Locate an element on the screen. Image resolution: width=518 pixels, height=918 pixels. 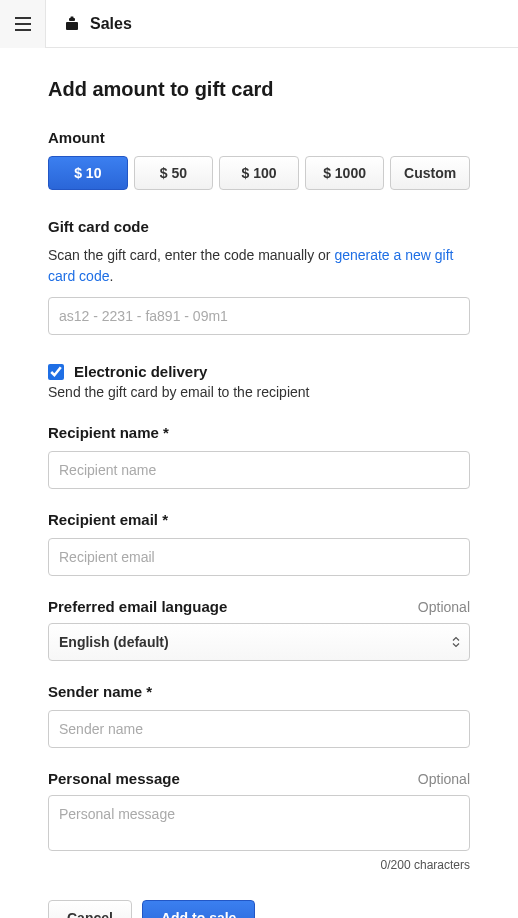
sender-name-label: Sender name * is located at coordinates (259, 692).